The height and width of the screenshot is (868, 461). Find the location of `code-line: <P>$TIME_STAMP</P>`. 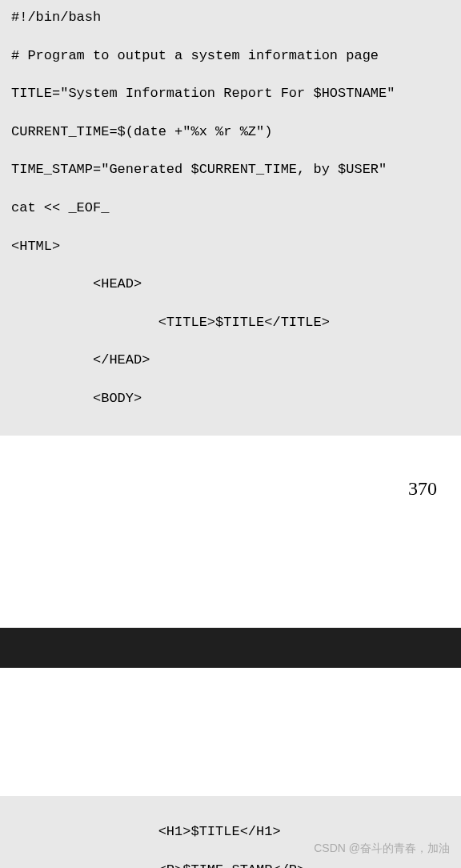

code-line: <P>$TIME_STAMP</P> is located at coordinates (230, 865).